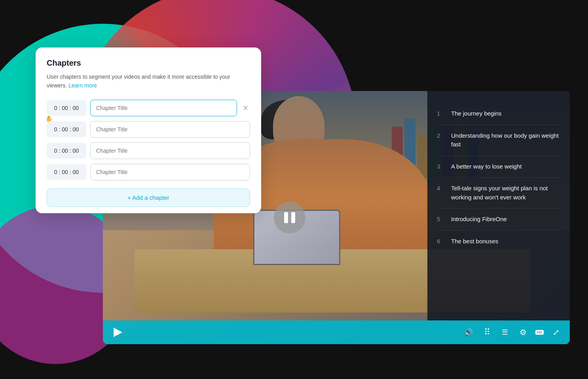  What do you see at coordinates (148, 140) in the screenshot?
I see `chapter-rows: ✕✋` at bounding box center [148, 140].